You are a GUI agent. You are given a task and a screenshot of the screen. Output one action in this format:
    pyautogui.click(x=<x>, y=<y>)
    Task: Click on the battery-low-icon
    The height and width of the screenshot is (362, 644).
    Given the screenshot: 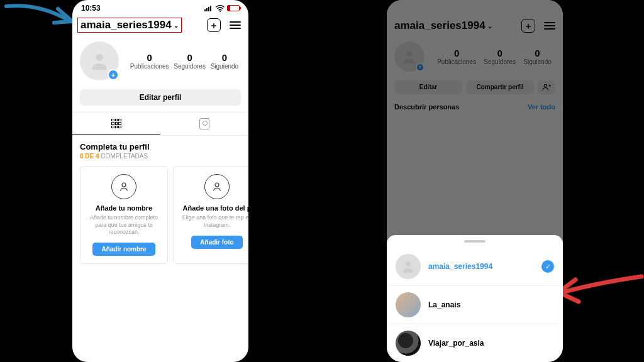 What is the action you would take?
    pyautogui.click(x=233, y=8)
    